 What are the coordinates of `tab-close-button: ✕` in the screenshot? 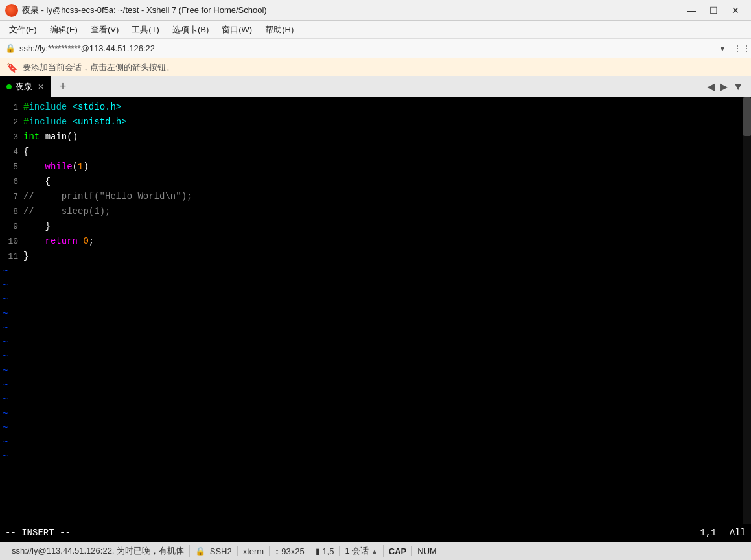 It's located at (41, 87).